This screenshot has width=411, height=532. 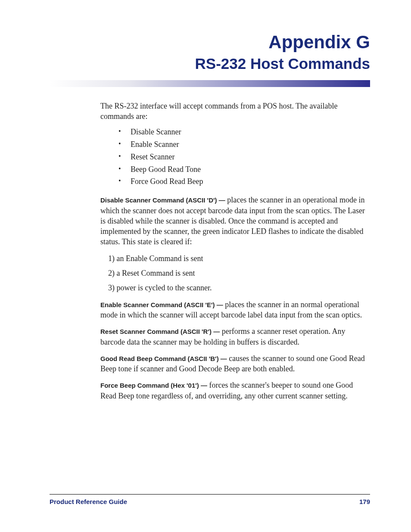 What do you see at coordinates (154, 385) in the screenshot?
I see `force-beep-lead: Force Beep Command (Hex '01') —` at bounding box center [154, 385].